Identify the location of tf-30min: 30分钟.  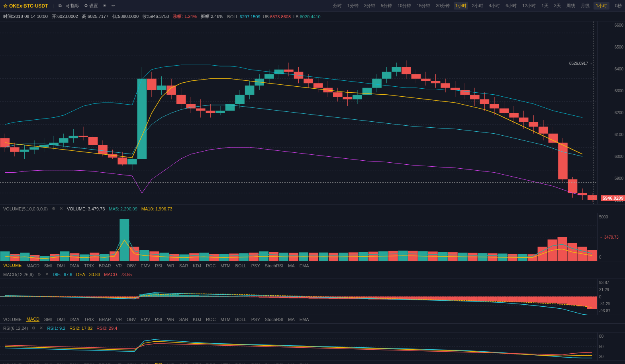
(443, 6).